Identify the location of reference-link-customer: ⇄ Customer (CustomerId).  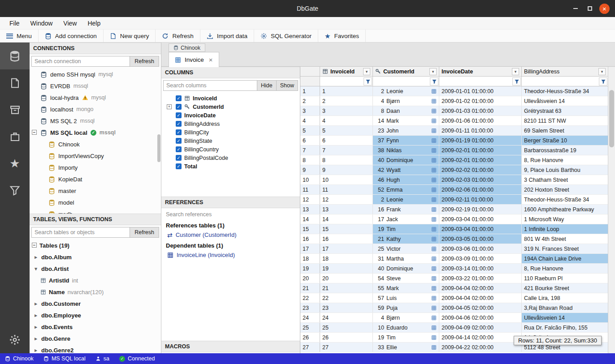
(230, 235).